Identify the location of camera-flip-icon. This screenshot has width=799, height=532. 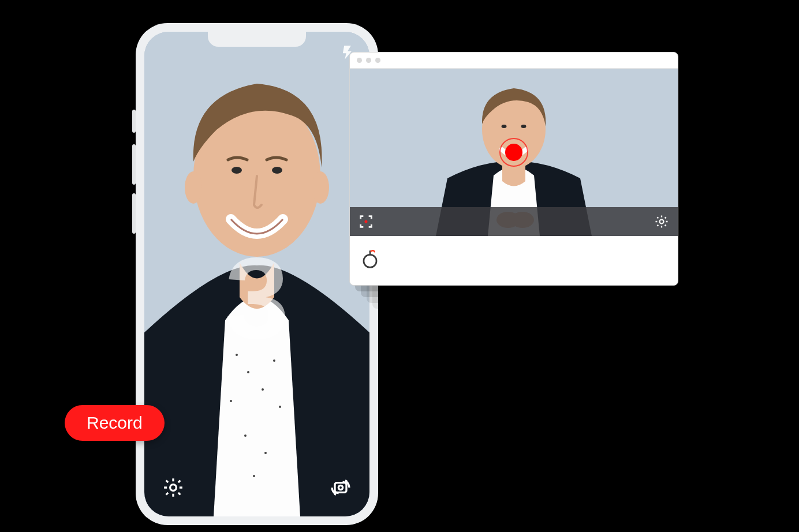
(341, 488).